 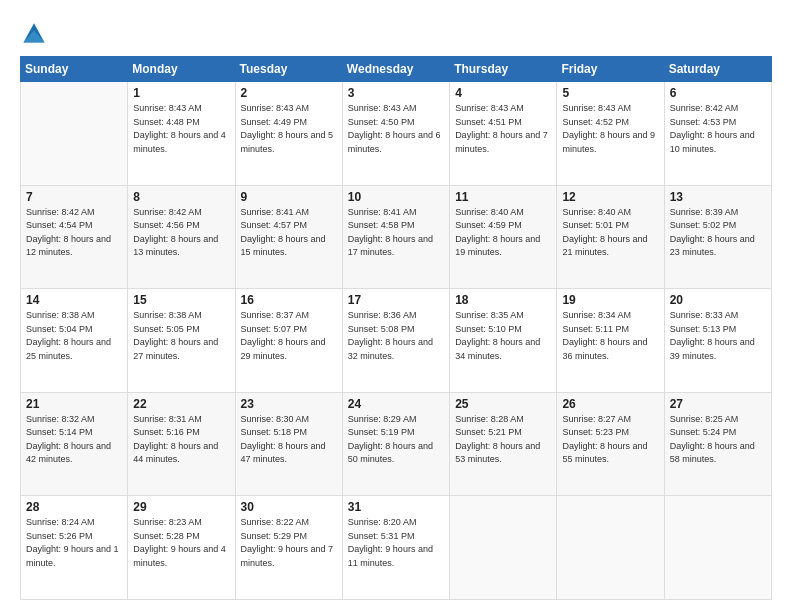 I want to click on sunrise-text: Sunrise: 8:23 AM, so click(x=182, y=523).